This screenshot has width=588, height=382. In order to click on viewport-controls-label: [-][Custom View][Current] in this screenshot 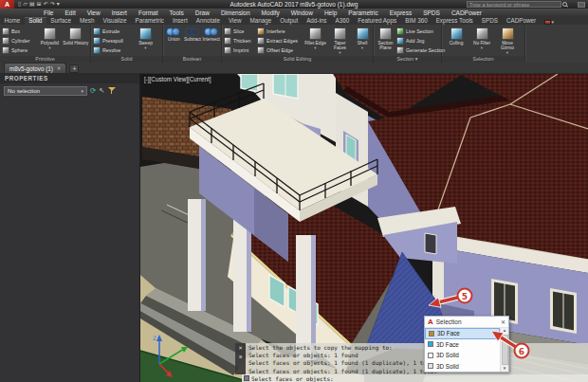, I will do `click(178, 80)`.